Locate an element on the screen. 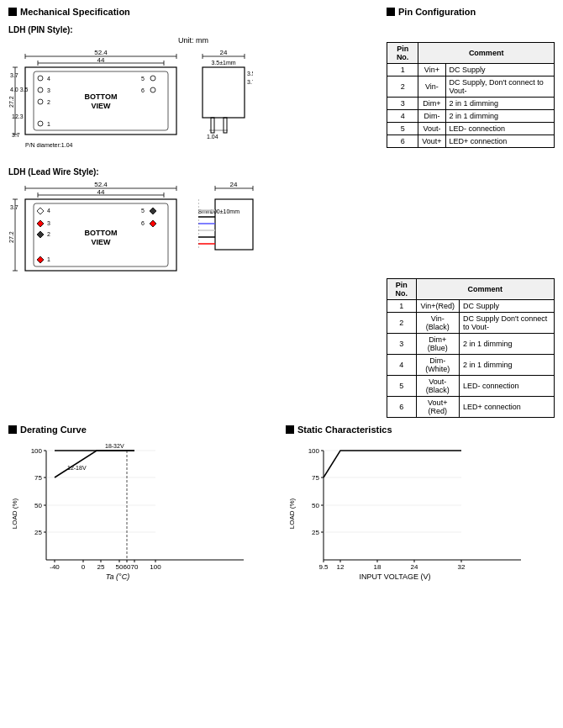 The image size is (563, 728). ldh-lead-title: LDH (Lead Wire Style): is located at coordinates (193, 171).